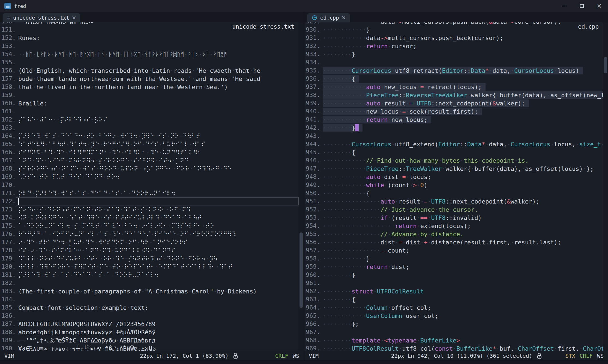 The width and height of the screenshot is (608, 364). What do you see at coordinates (570, 356) in the screenshot?
I see `stx-mode-indicator: STX` at bounding box center [570, 356].